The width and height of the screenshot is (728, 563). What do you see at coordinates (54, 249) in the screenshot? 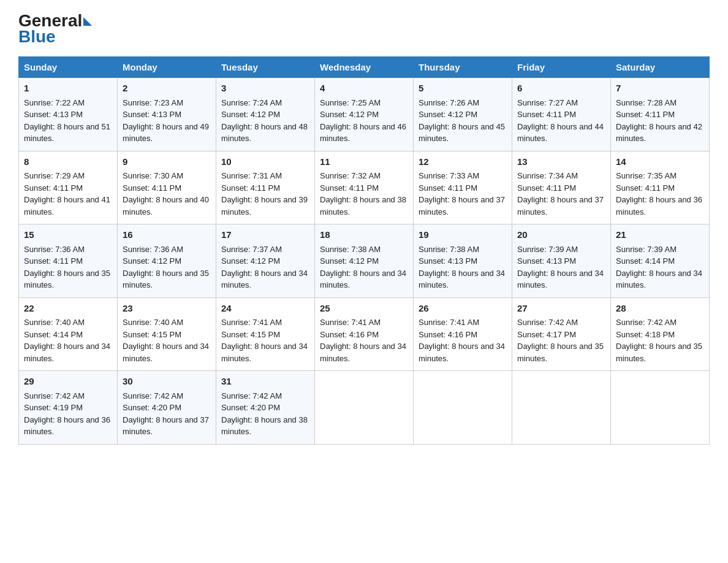
I see `day-sunrise: Sunrise: 7:36 AM` at bounding box center [54, 249].